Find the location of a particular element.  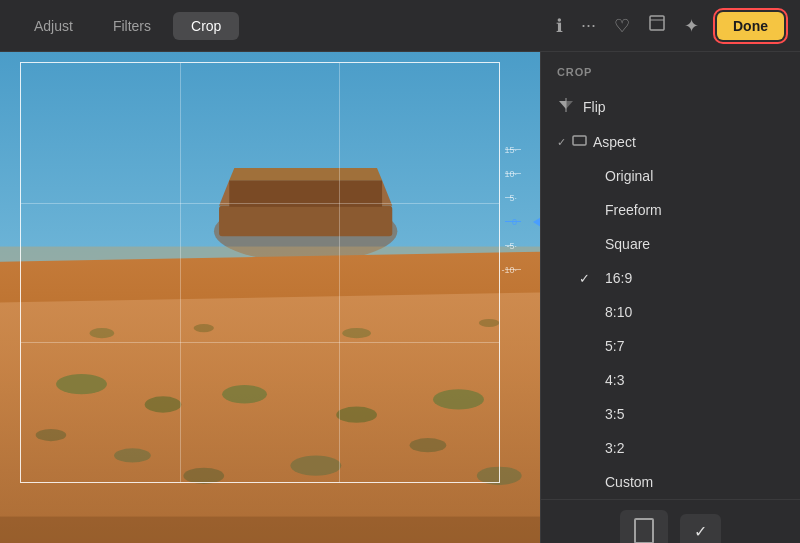

aspect-item-4-3: 4:3 is located at coordinates (670, 380).